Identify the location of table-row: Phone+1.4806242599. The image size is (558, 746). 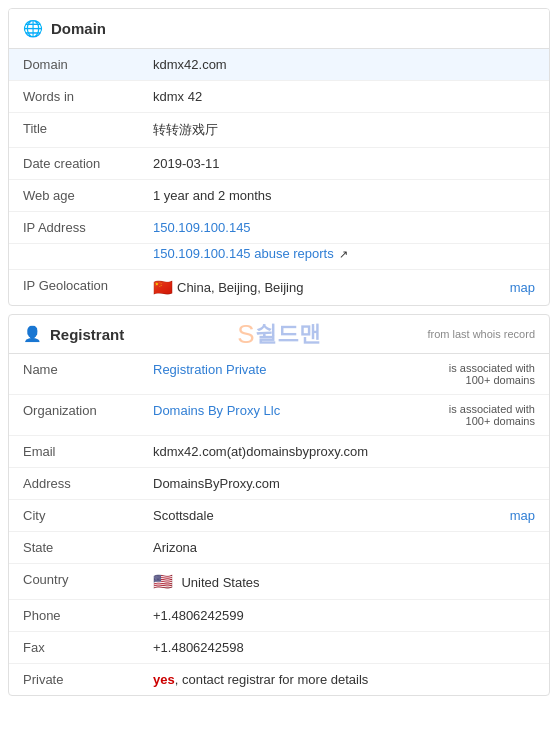
(279, 616).